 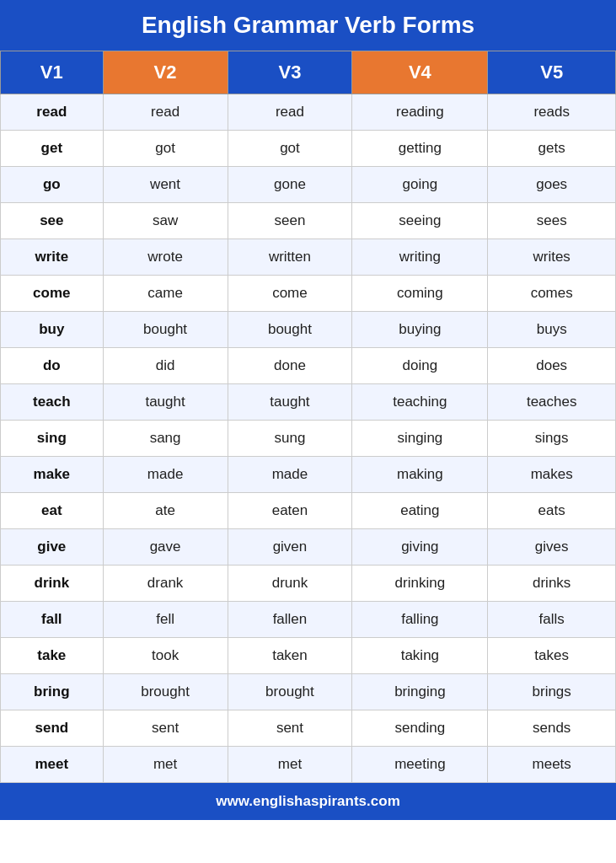 What do you see at coordinates (52, 620) in the screenshot?
I see `cell-r14-c0: fall` at bounding box center [52, 620].